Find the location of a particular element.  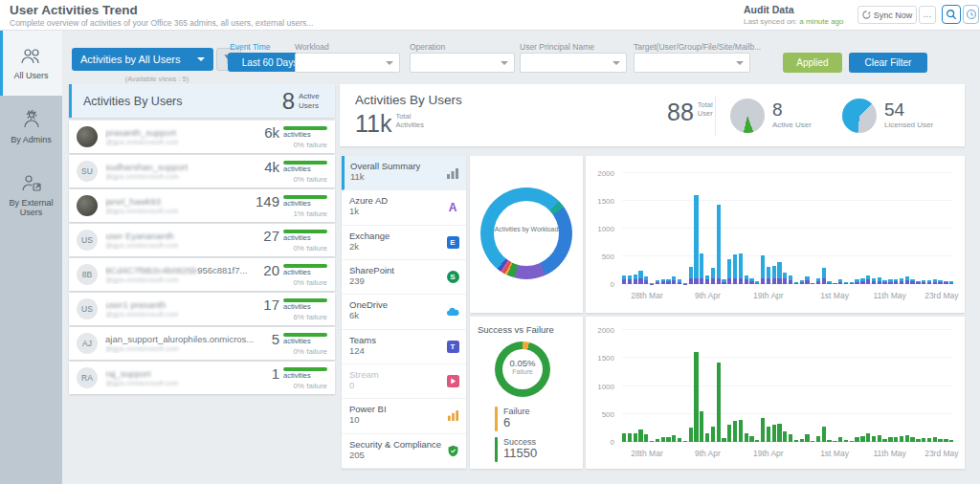

user-list-item: janel_hawk93@gps.onmicrosoft.com149activ… is located at coordinates (202, 206).